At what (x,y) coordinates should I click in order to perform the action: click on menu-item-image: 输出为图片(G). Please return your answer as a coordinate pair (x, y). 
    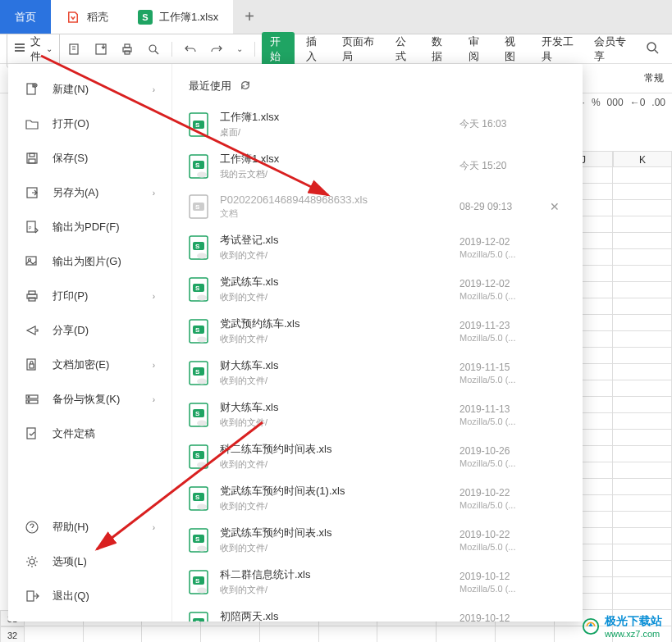
    Looking at the image, I should click on (90, 262).